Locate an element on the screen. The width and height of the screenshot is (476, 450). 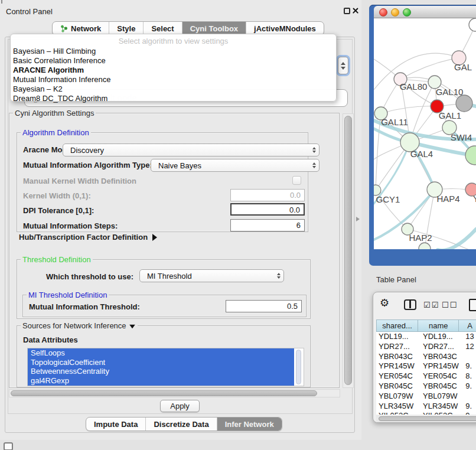
docked-panel-icon is located at coordinates (8, 446).